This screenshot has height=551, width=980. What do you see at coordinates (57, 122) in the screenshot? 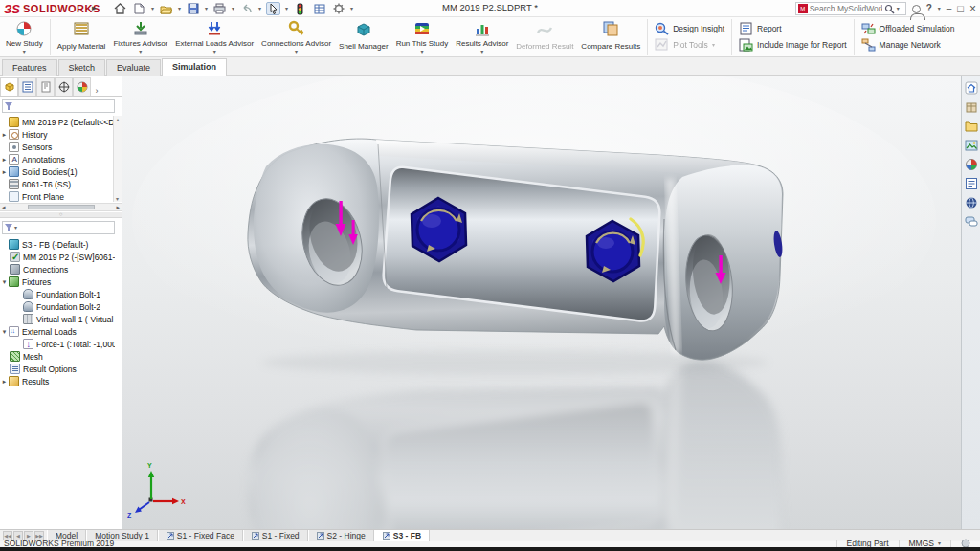
I see `tree-row: MM 2019 P2 (Default<<Default>_Disp` at bounding box center [57, 122].